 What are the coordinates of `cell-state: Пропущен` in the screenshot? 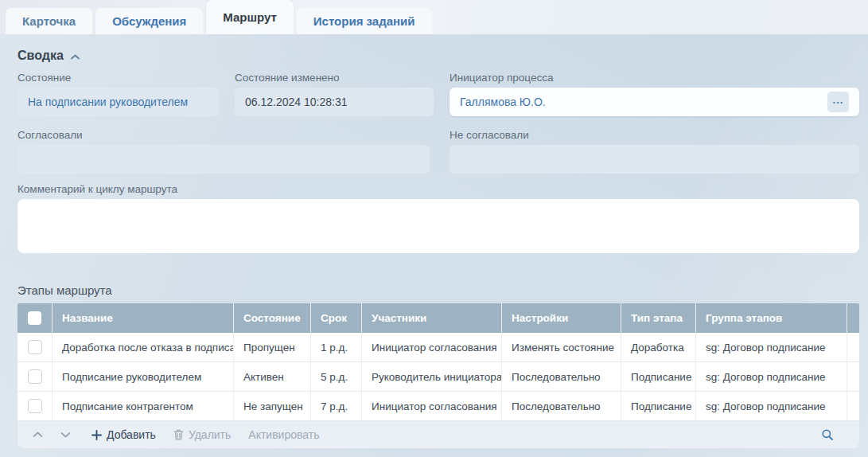 It's located at (272, 347).